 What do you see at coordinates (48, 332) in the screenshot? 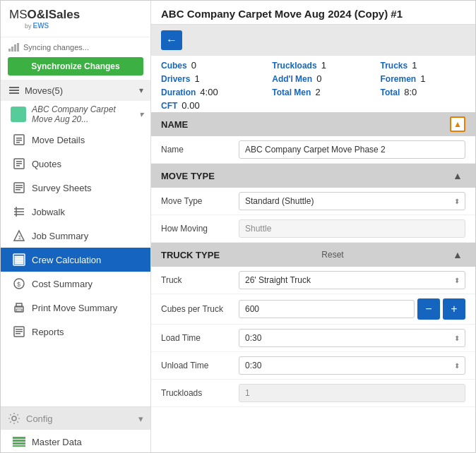
I see `reports-label: Reports` at bounding box center [48, 332].